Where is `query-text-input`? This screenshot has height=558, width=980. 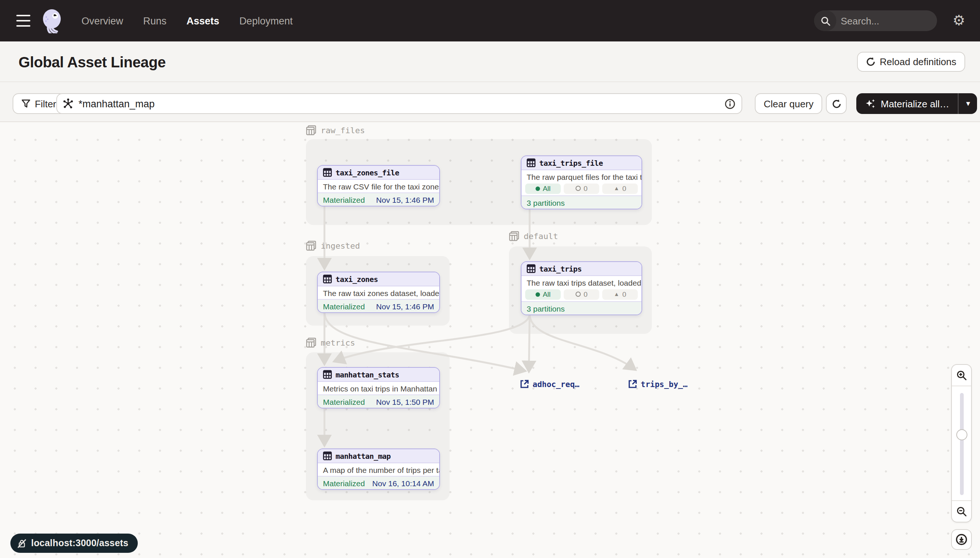
query-text-input is located at coordinates (399, 103).